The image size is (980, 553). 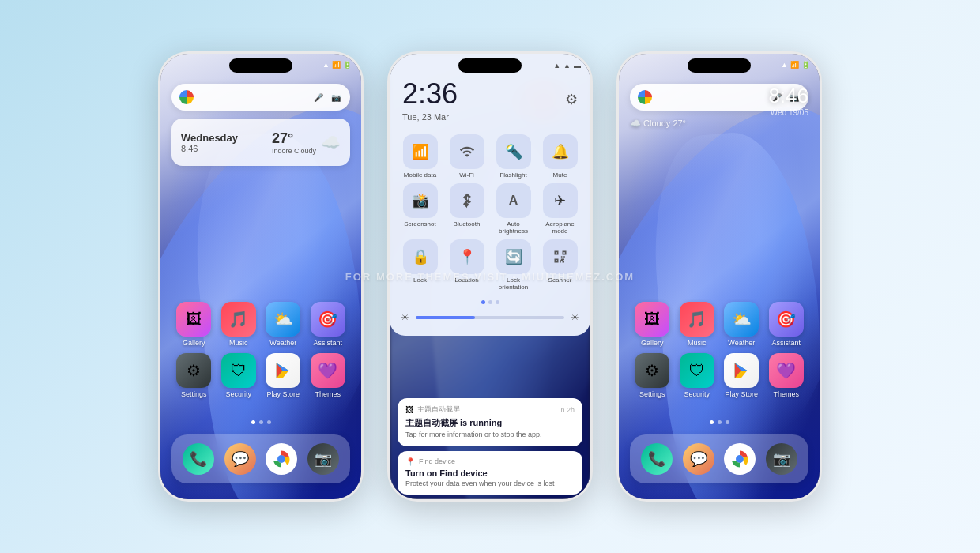 I want to click on wifi-icon, so click(x=467, y=152).